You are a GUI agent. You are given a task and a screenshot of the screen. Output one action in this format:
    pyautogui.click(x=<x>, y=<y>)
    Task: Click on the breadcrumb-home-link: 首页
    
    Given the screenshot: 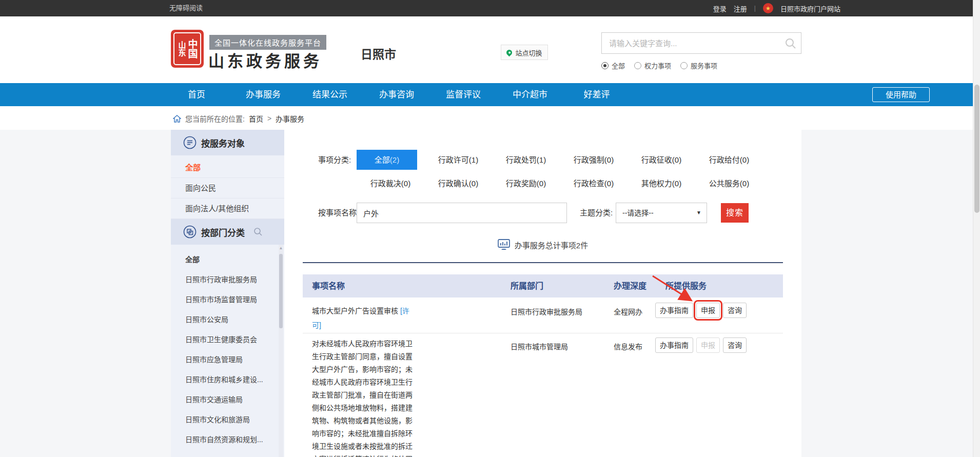 What is the action you would take?
    pyautogui.click(x=256, y=118)
    